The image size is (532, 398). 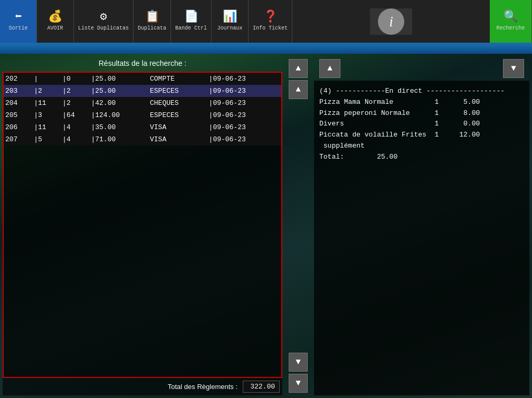 I want to click on results-table: 202||0|25.00COMPTE|09-06-23203|2|2|25.00…, so click(x=142, y=109).